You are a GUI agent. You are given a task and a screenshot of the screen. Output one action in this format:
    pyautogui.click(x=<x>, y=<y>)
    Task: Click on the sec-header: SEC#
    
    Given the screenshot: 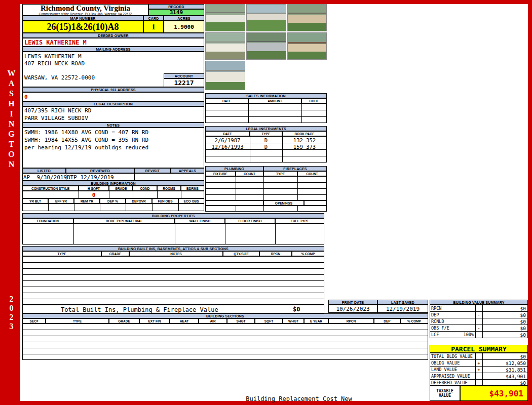 What is the action you would take?
    pyautogui.click(x=34, y=321)
    